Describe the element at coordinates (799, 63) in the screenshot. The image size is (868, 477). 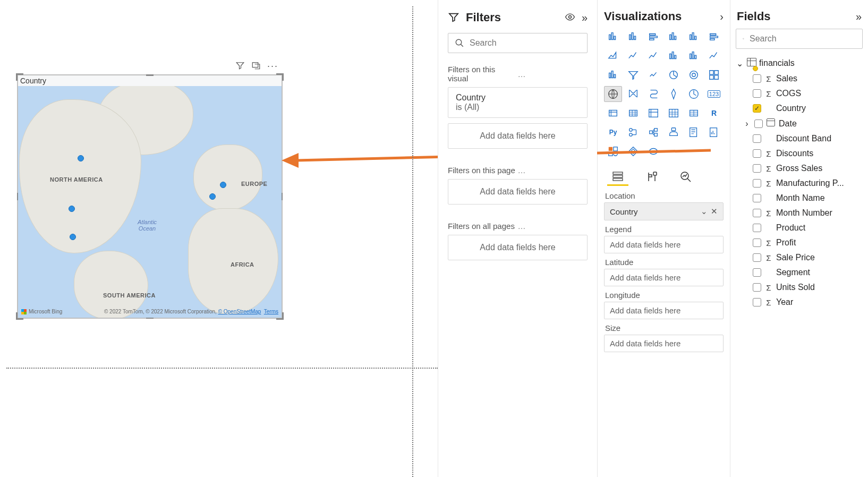
I see `table-financials: ⌄ financials` at that location.